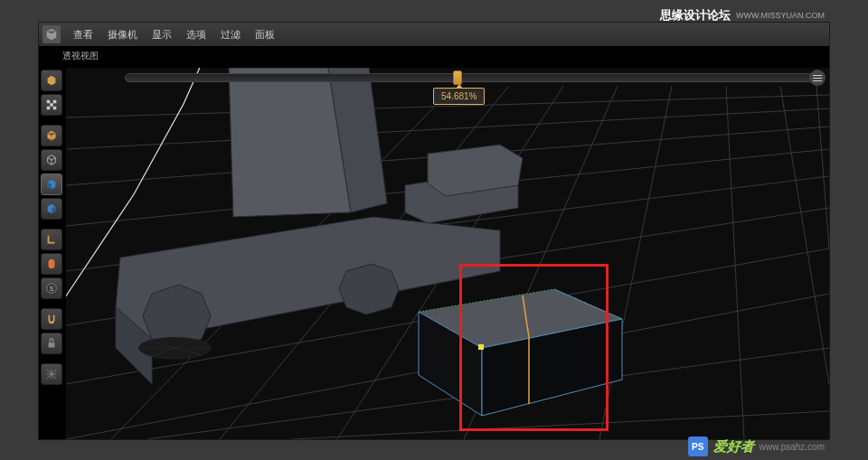 This screenshot has width=868, height=460. I want to click on viewport-menu-icon, so click(817, 78).